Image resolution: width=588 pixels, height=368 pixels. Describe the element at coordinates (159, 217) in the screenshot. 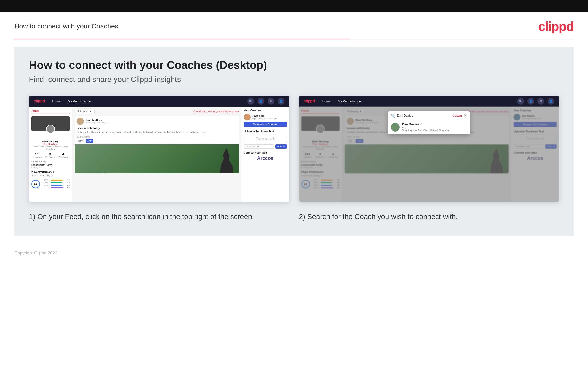

I see `caption-1: 1) On your Feed, click on the search ico…` at that location.